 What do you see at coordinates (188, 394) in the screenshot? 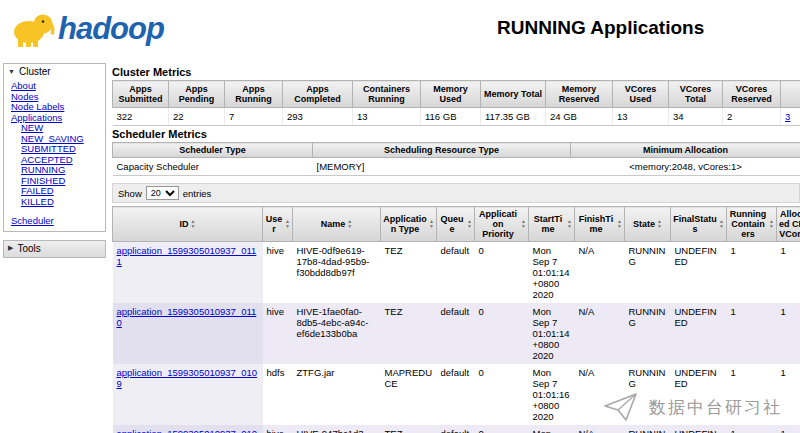
I see `app-id-cell: application_1599305010937_0109` at bounding box center [188, 394].